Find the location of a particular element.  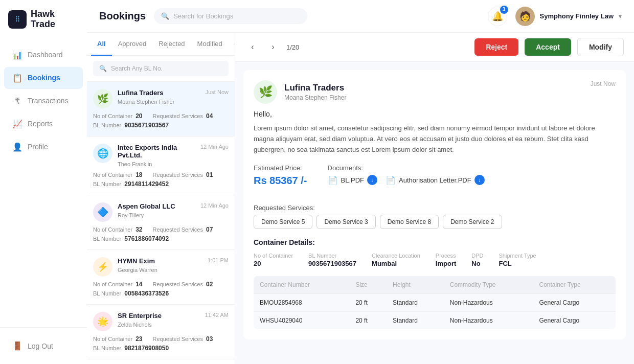

reject-button: Reject is located at coordinates (496, 47).